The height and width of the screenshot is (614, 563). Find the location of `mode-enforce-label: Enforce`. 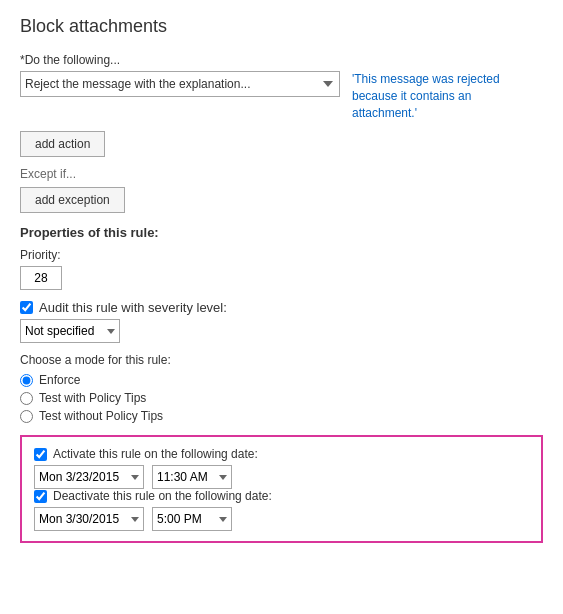

mode-enforce-label: Enforce is located at coordinates (60, 380).